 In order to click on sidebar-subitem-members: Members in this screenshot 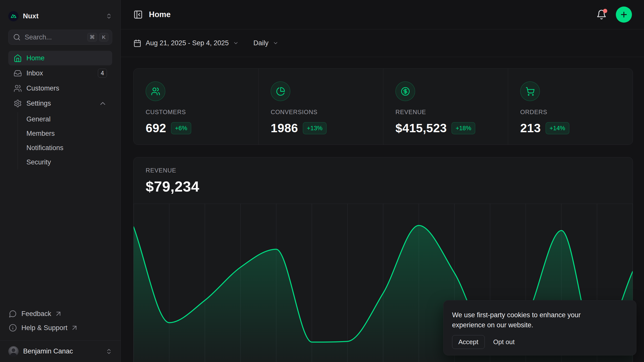, I will do `click(65, 134)`.